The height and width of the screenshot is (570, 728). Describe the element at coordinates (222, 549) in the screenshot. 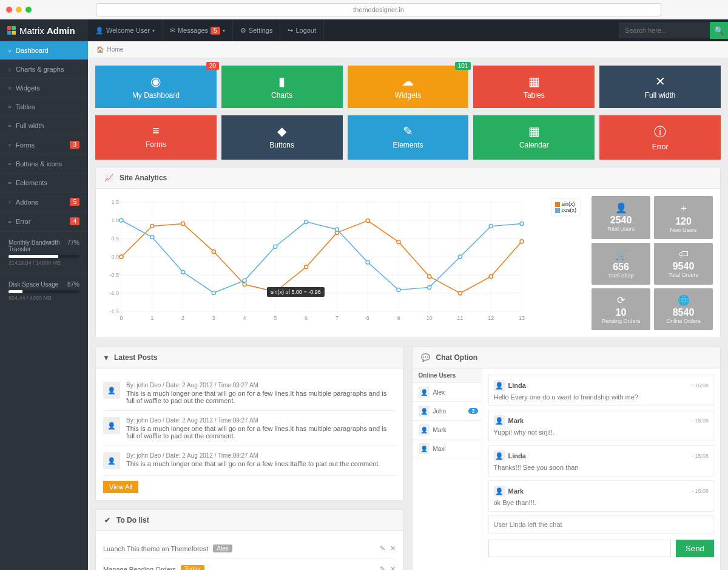

I see `todo-tag: Alex` at that location.